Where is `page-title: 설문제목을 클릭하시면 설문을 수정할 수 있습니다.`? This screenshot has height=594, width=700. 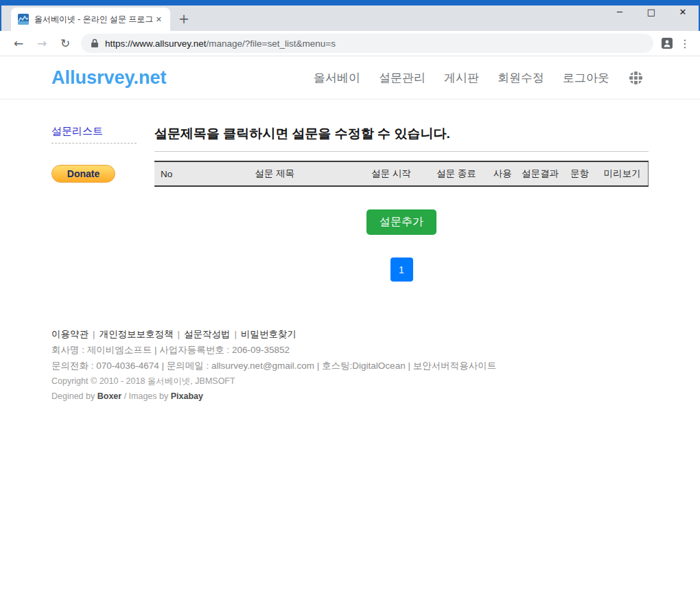
page-title: 설문제목을 클릭하시면 설문을 수정할 수 있습니다. is located at coordinates (401, 139).